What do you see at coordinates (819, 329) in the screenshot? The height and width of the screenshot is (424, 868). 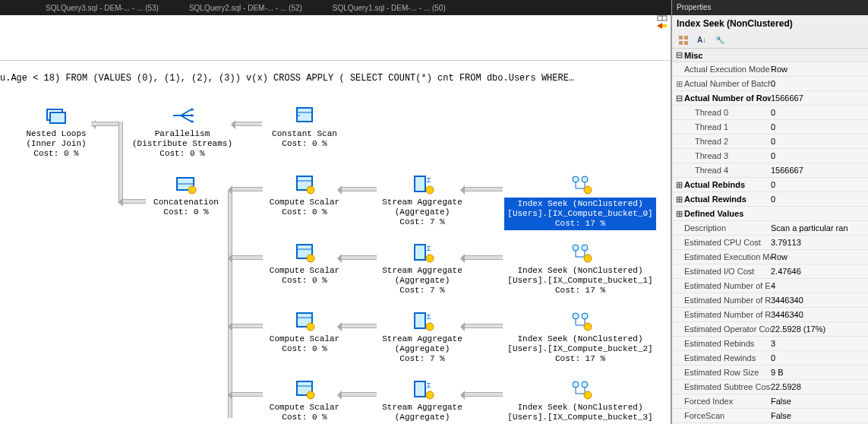 I see `property-value: 22.5928 (17%)` at bounding box center [819, 329].